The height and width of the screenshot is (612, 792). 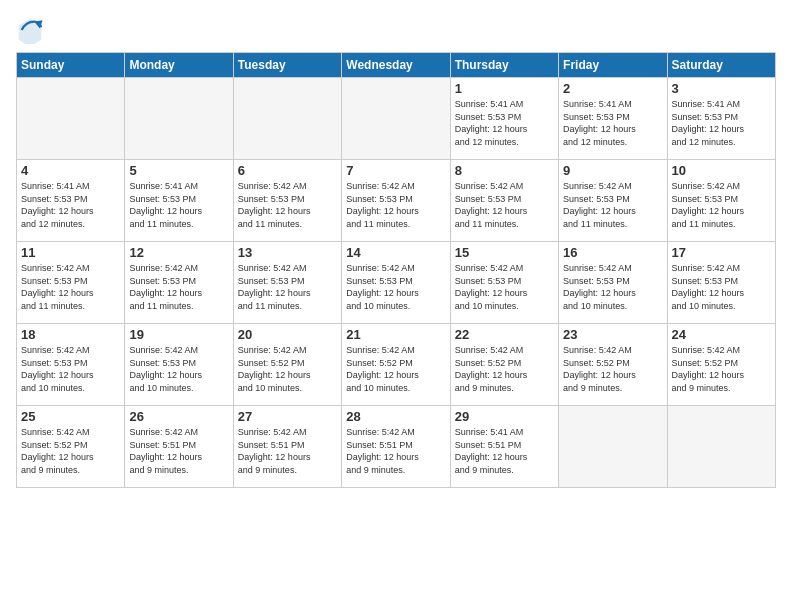 What do you see at coordinates (721, 283) in the screenshot?
I see `calendar-cell: 17Sunrise: 5:42 AM Sunset: 5:53 PM Dayli…` at bounding box center [721, 283].